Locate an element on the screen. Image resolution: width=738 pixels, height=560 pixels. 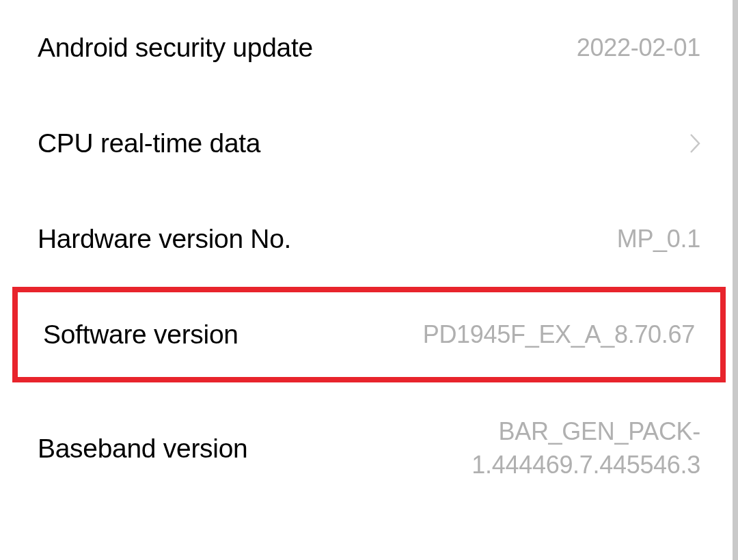
setting-value: 2022-02-01 is located at coordinates (638, 48).